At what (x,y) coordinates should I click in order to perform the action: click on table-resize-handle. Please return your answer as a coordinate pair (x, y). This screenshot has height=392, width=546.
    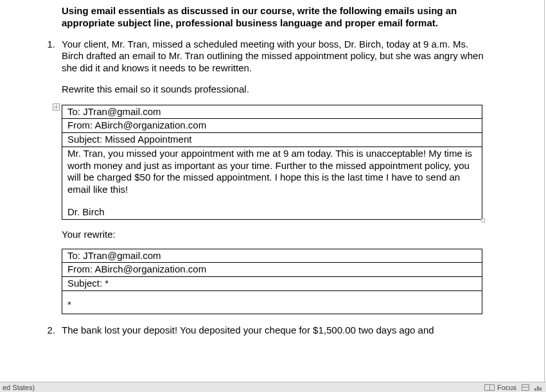
    Looking at the image, I should click on (483, 220).